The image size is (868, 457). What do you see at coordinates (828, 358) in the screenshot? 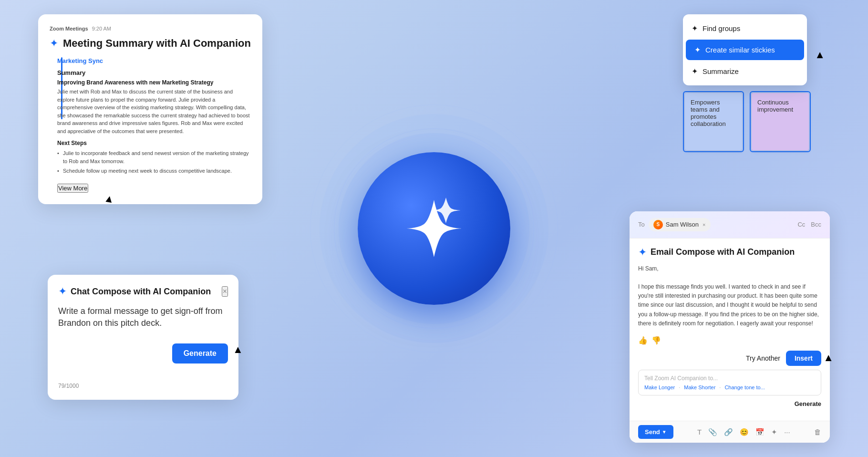
I see `insert-cursor: ▲` at bounding box center [828, 358].